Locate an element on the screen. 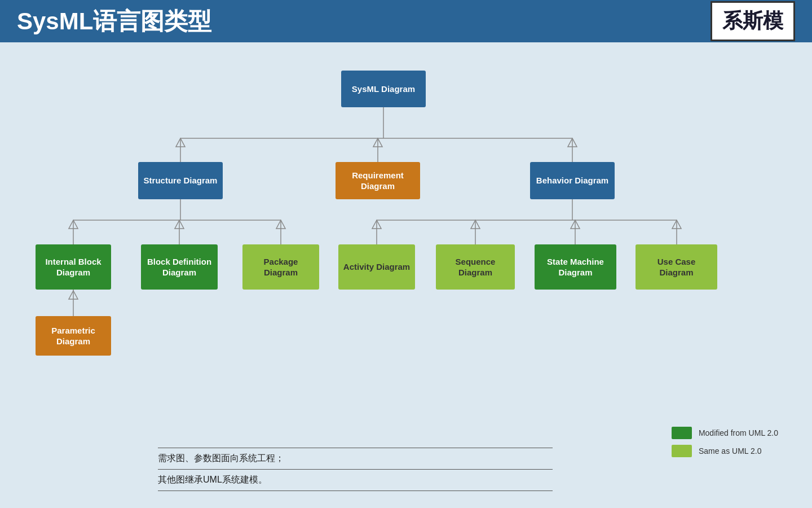 This screenshot has height=508, width=812. header: SysML语言图类型 系斯模 is located at coordinates (406, 21).